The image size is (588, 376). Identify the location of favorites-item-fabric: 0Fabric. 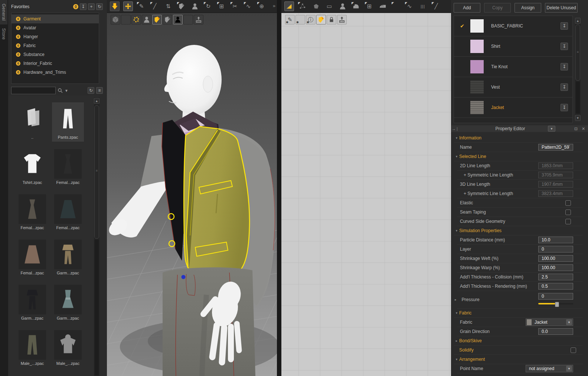
(55, 46).